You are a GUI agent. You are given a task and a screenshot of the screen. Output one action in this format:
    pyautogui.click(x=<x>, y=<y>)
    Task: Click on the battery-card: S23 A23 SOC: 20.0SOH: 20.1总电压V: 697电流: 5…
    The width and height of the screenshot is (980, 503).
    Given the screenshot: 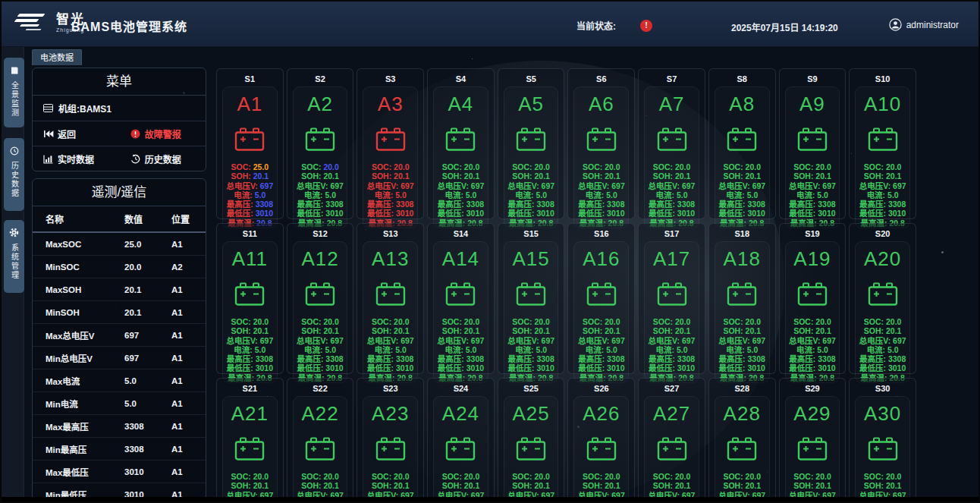 What is the action you would take?
    pyautogui.click(x=390, y=440)
    